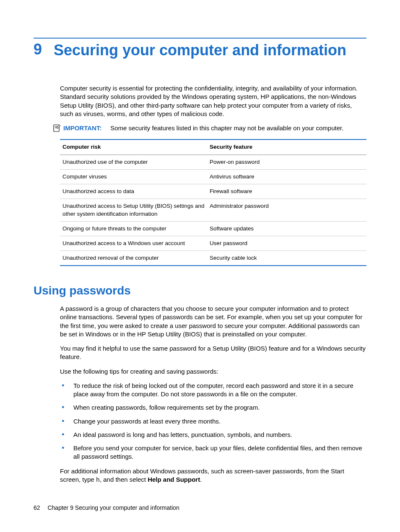 This screenshot has width=400, height=532. Describe the element at coordinates (213, 243) in the screenshot. I see `table-row: Unauthorized access to a Windows user ac…` at that location.